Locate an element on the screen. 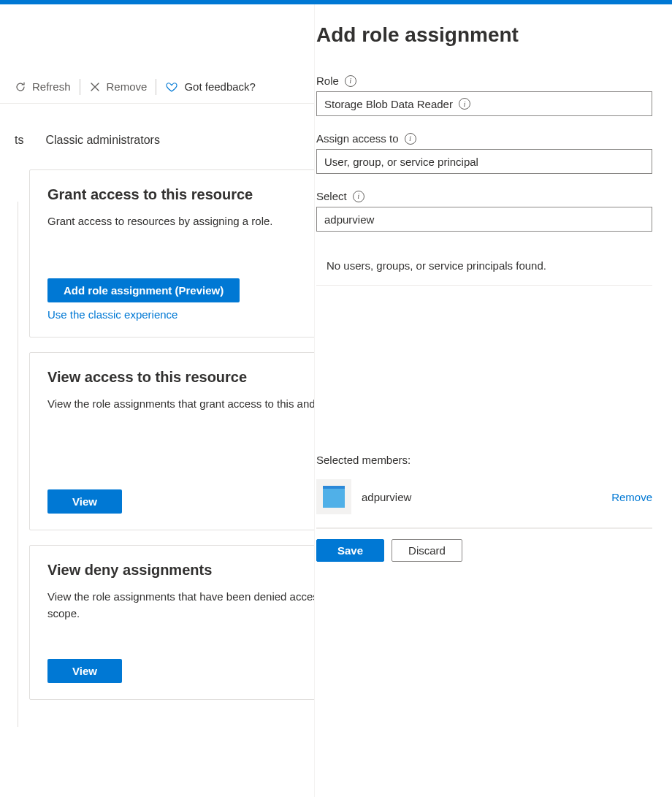 The height and width of the screenshot is (797, 672). remove-member-link: Remove is located at coordinates (632, 497).